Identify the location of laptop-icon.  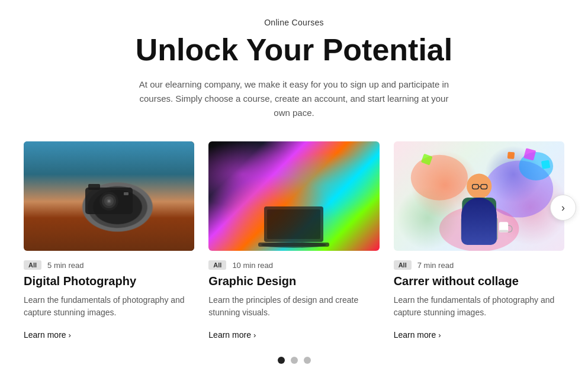
(294, 226).